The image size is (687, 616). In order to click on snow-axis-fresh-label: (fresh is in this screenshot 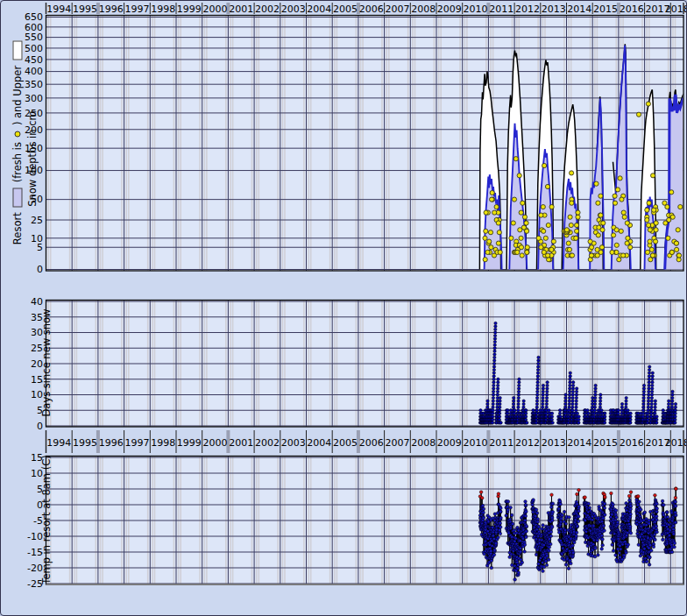, I will do `click(18, 162)`.